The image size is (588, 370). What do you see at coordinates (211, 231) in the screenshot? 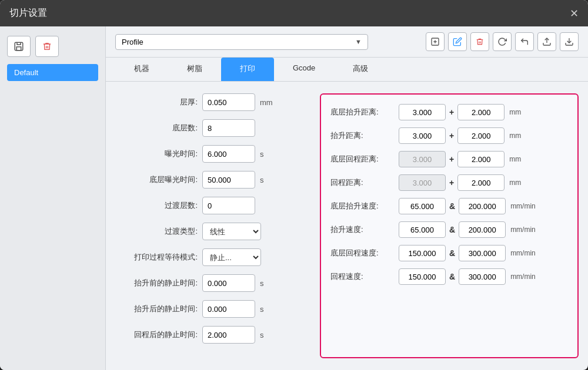
I see `form-row-transition-type: 过渡类型: 线性 指数` at bounding box center [211, 231].